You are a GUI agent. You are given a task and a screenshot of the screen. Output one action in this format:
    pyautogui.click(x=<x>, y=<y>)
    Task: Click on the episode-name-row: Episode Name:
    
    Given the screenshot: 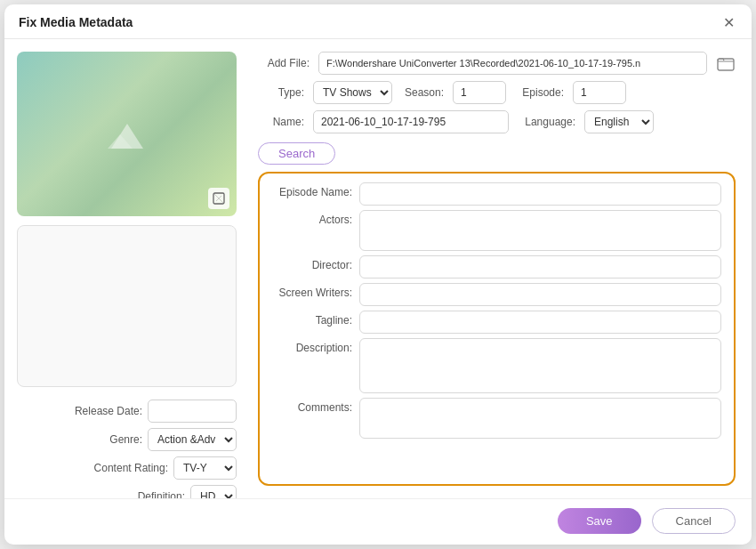 What is the action you would take?
    pyautogui.click(x=496, y=194)
    